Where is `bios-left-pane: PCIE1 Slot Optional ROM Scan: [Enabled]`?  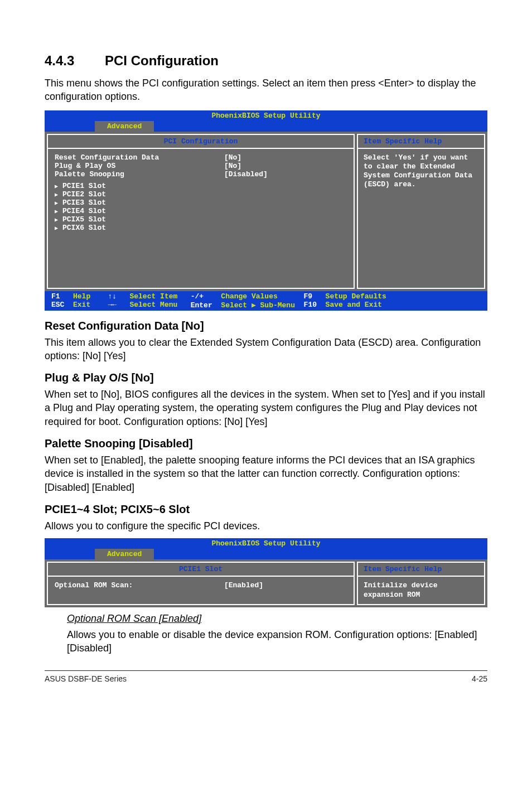 bios-left-pane: PCIE1 Slot Optional ROM Scan: [Enabled] is located at coordinates (201, 583).